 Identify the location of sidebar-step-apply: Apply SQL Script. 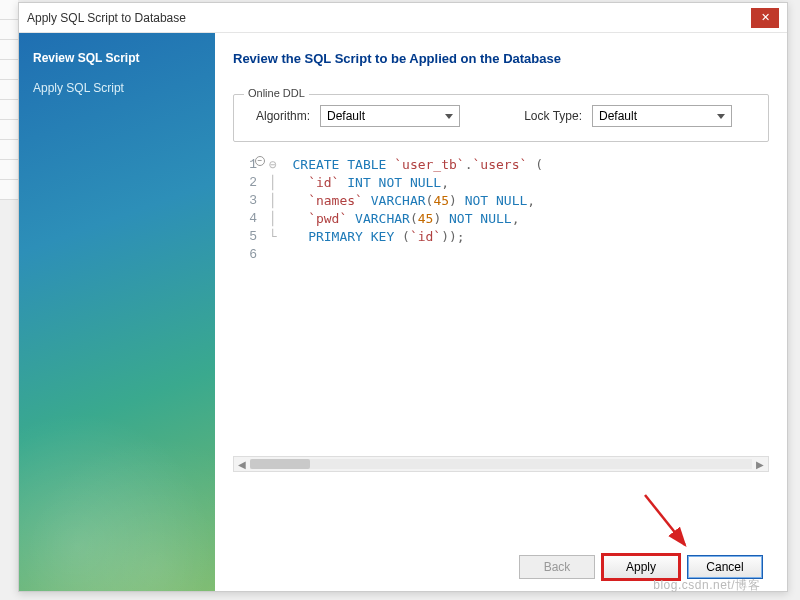
(117, 88).